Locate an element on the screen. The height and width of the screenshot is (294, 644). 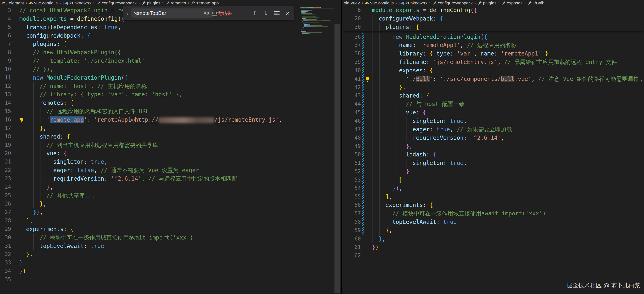
code-line-30: 30 plugins: [ is located at coordinates (493, 27).